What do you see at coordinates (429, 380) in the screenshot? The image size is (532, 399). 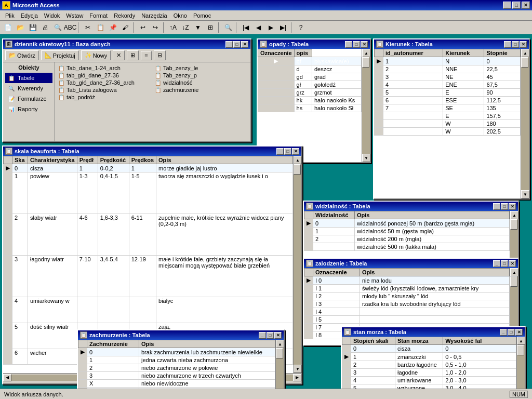 I see `table-row: 4 umiarkowane 2,0 - 3,0` at bounding box center [429, 380].